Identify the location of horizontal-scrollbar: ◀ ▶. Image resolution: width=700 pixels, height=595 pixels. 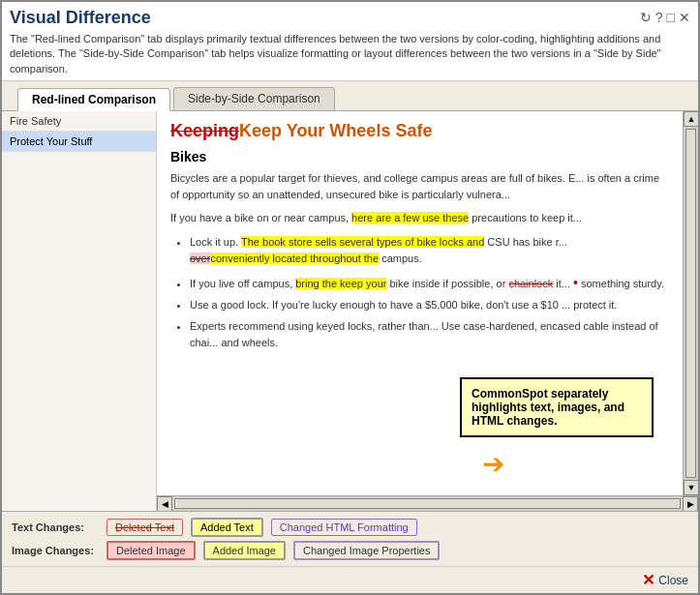
(428, 503).